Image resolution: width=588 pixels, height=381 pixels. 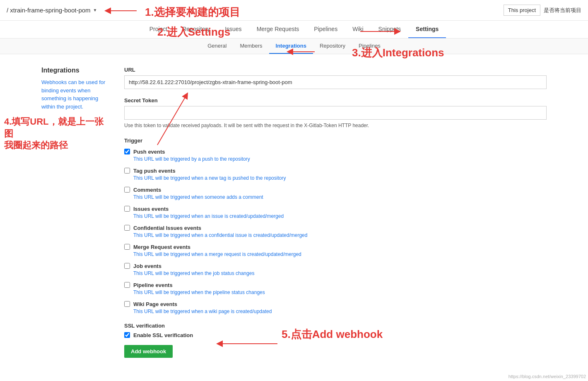 I want to click on trigger-item-header: Issues events, so click(x=335, y=209).